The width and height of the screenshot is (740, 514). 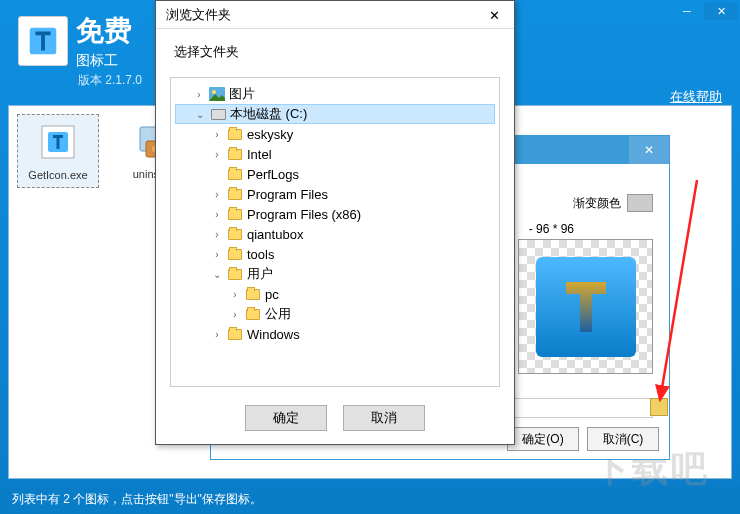 What do you see at coordinates (640, 203) in the screenshot?
I see `color-swatch` at bounding box center [640, 203].